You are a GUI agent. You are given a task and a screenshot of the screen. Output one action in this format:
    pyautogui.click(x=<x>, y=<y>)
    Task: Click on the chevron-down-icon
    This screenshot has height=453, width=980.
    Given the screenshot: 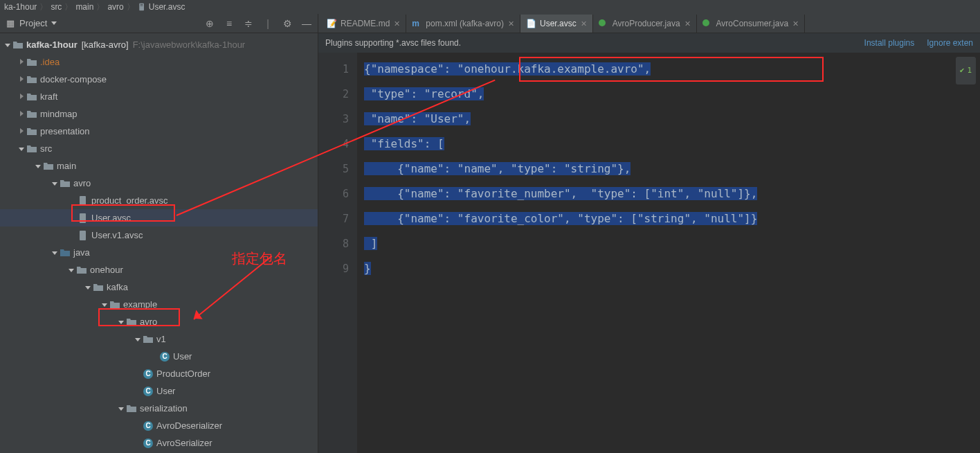 What is the action you would take?
    pyautogui.click(x=54, y=24)
    